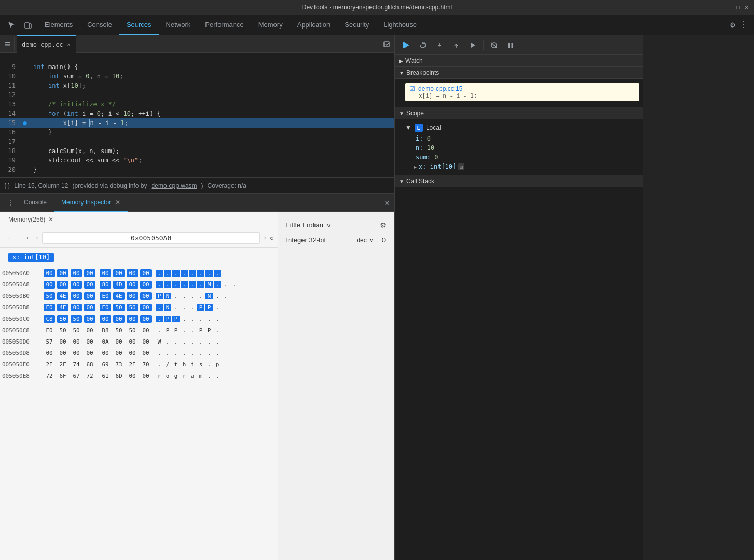  I want to click on memory-icon: ⊞, so click(461, 167).